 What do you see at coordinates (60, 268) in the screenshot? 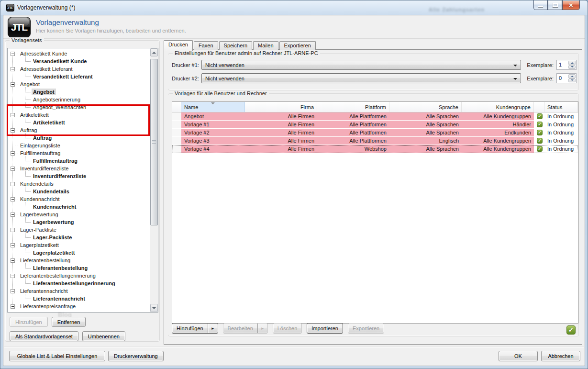
I see `tree-item-label: Lieferantenbestellung` at bounding box center [60, 268].